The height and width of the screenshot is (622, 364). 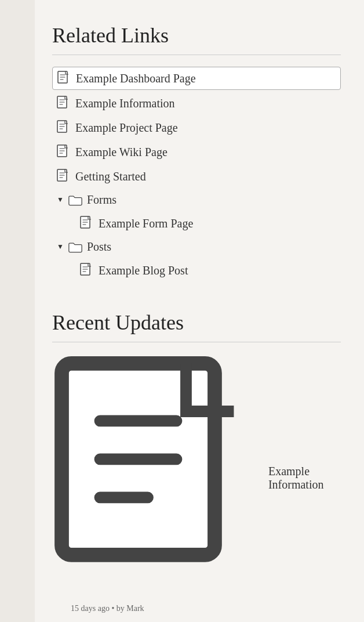 What do you see at coordinates (102, 200) in the screenshot?
I see `folder-forms-label: Forms` at bounding box center [102, 200].